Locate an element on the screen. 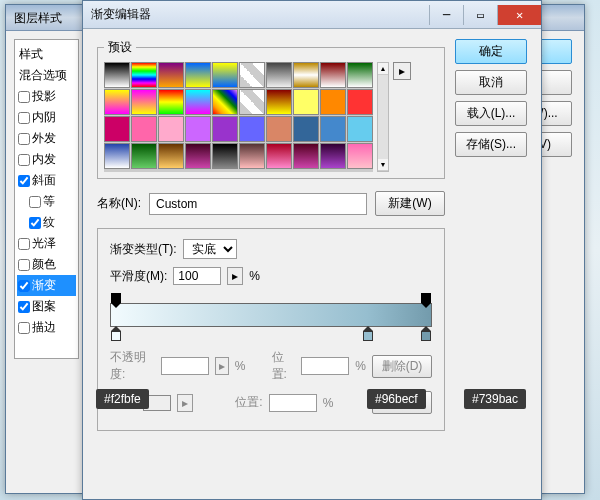 This screenshot has width=600, height=500. delete-opacity-stop-button: 删除(D) is located at coordinates (402, 366).